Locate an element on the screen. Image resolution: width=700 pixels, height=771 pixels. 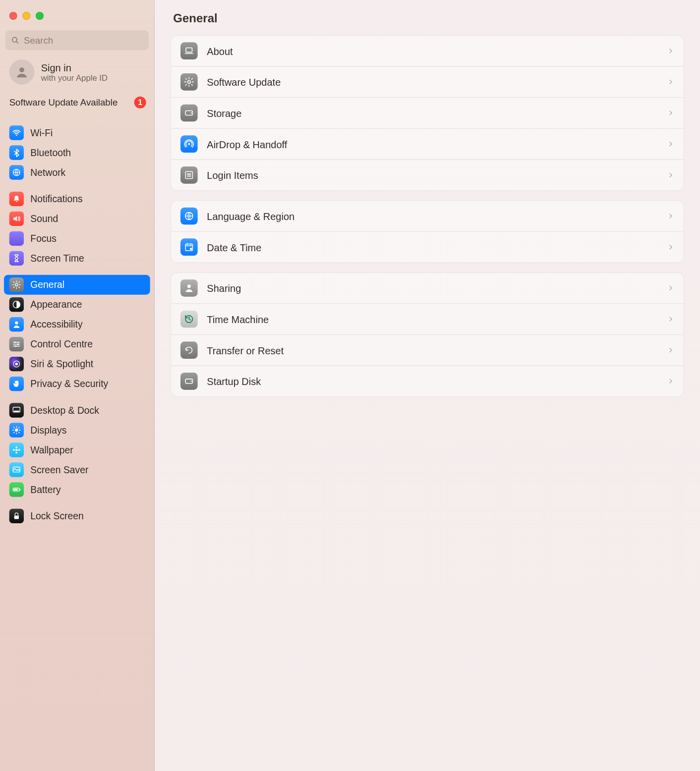
frame-icon is located at coordinates (17, 470).